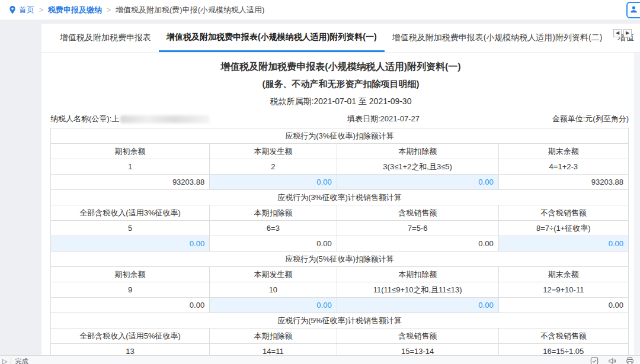 The width and height of the screenshot is (640, 364). Describe the element at coordinates (340, 259) in the screenshot. I see `section-3-title: 应税行为(5%征收率)扣除额计算` at that location.